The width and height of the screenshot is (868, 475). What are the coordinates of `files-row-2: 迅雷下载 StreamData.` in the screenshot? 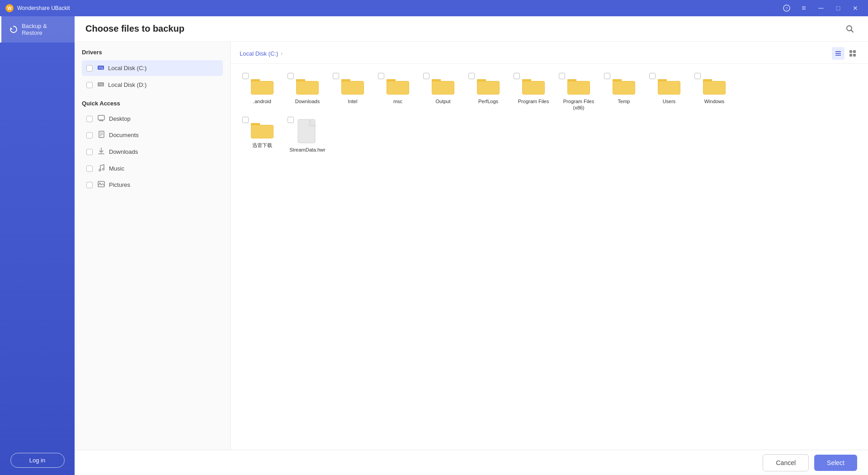 It's located at (549, 136).